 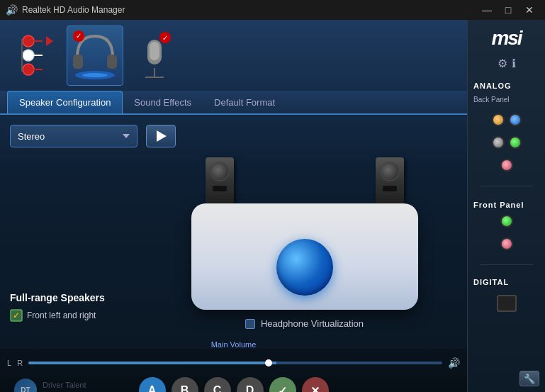 What do you see at coordinates (506, 206) in the screenshot?
I see `right-panel: msi ⚙ ℹ ANALOG Back Panel Front Panel` at bounding box center [506, 206].